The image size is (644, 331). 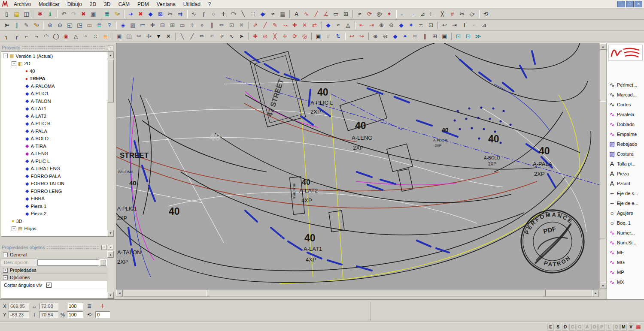 I want to click on grid-tool-icon: ▦, so click(x=283, y=14).